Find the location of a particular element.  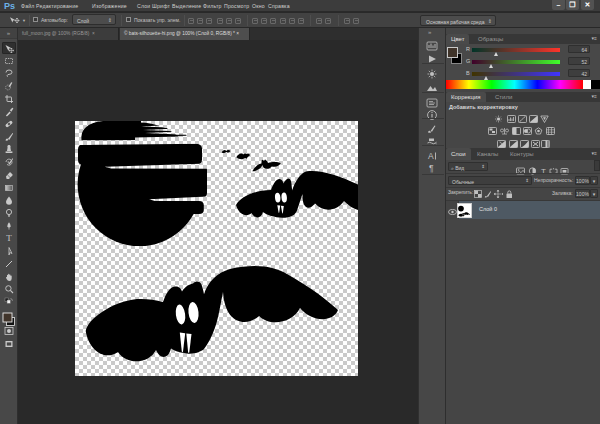

svg-text: T is located at coordinates (9, 238).